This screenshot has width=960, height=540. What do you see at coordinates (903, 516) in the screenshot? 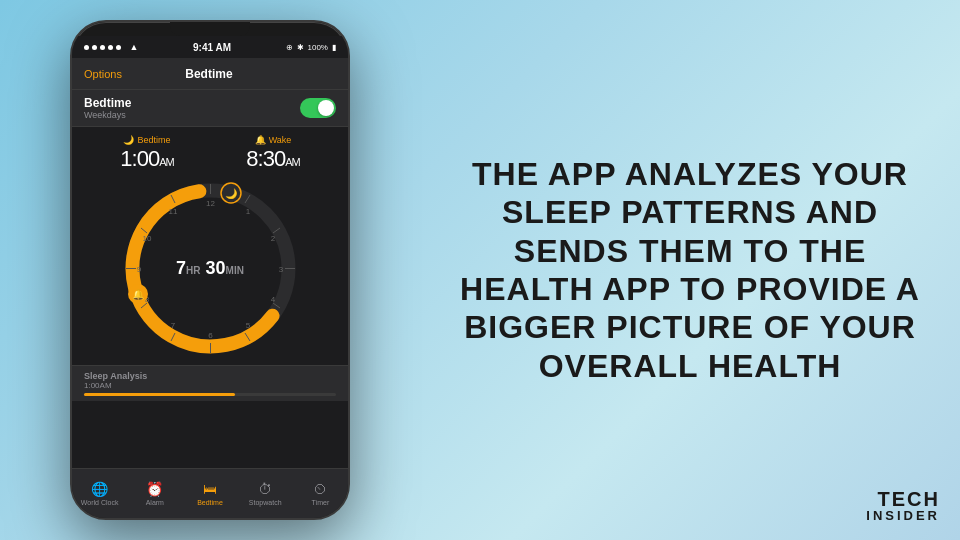
I see `insider-label: INSIDER` at bounding box center [903, 516].